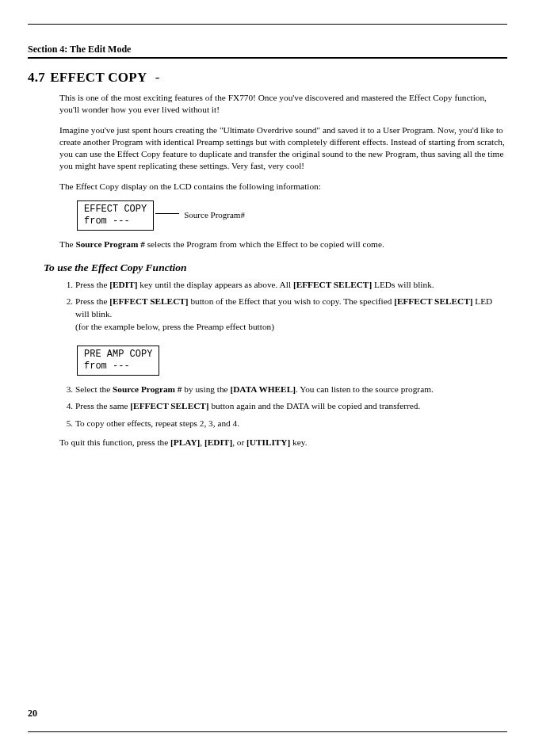  Describe the element at coordinates (94, 389) in the screenshot. I see `text: Select the` at that location.